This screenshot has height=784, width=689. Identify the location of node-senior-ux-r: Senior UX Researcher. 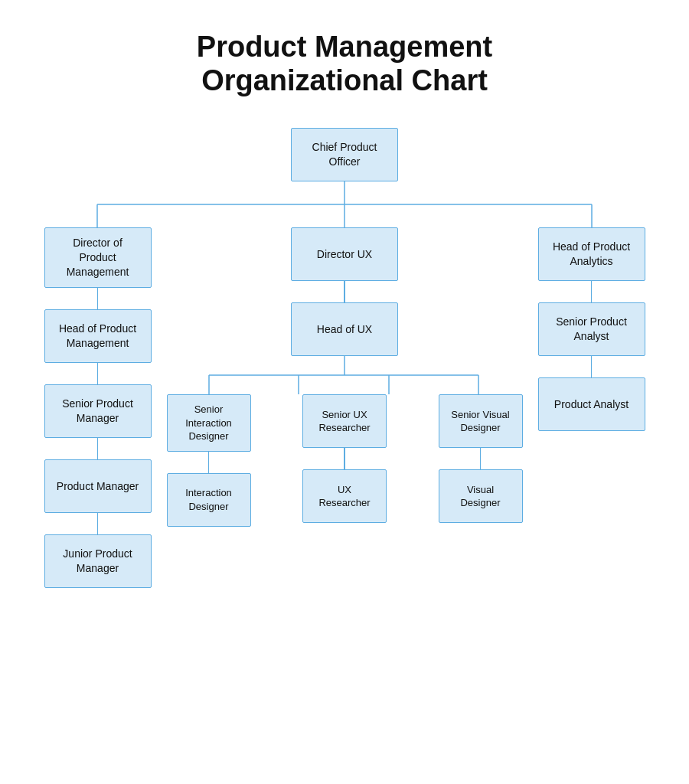
(344, 421).